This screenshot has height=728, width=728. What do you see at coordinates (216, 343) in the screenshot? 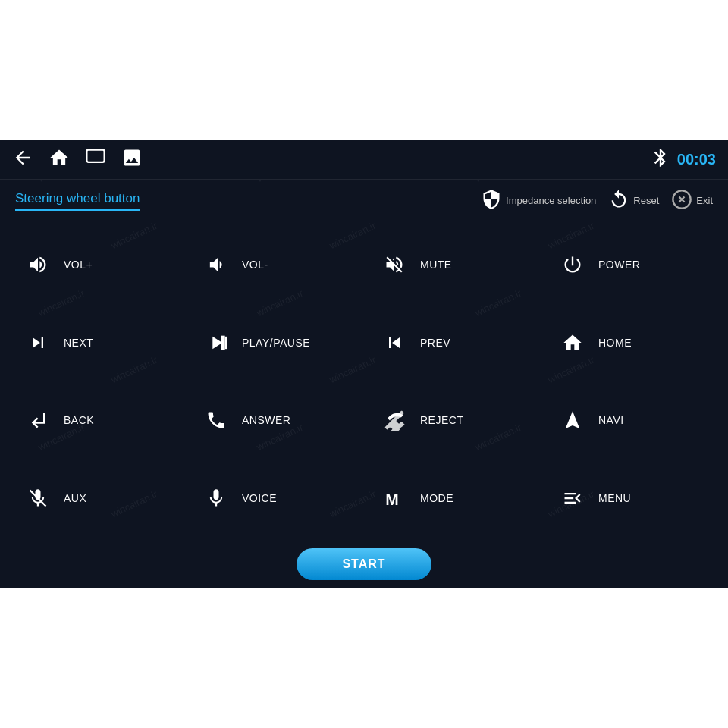
I see `play-pause-icon` at bounding box center [216, 343].